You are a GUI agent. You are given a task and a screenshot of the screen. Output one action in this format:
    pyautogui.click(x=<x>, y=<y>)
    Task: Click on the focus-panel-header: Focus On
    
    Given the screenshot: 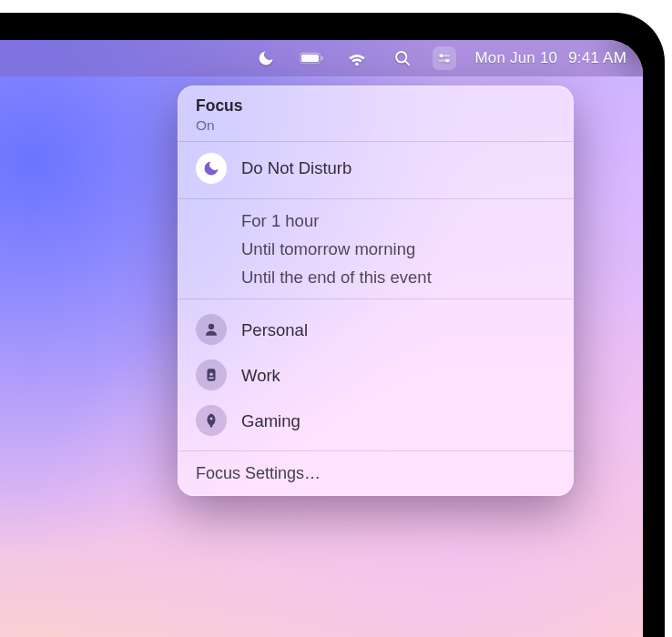 What is the action you would take?
    pyautogui.click(x=375, y=114)
    